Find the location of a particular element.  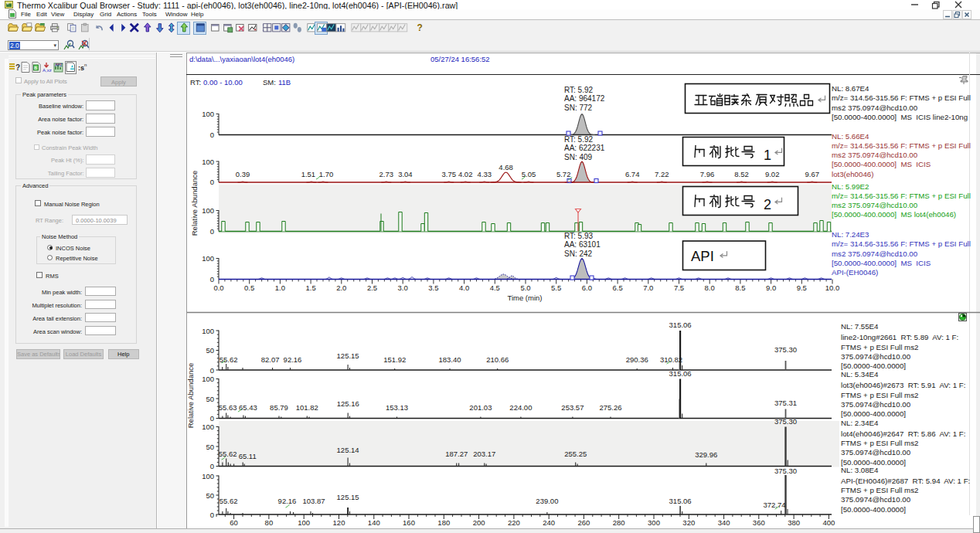

svg-text: n is located at coordinates (85, 65).